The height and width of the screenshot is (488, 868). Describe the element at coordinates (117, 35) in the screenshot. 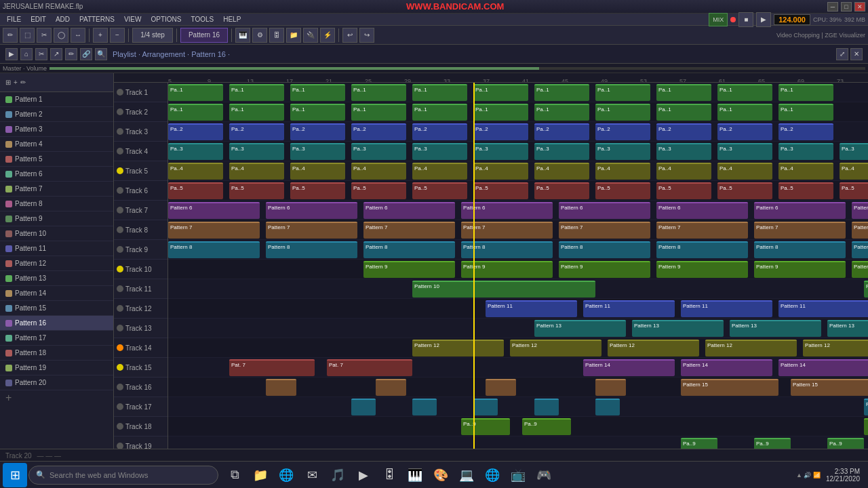

I see `zoom-out: −` at that location.